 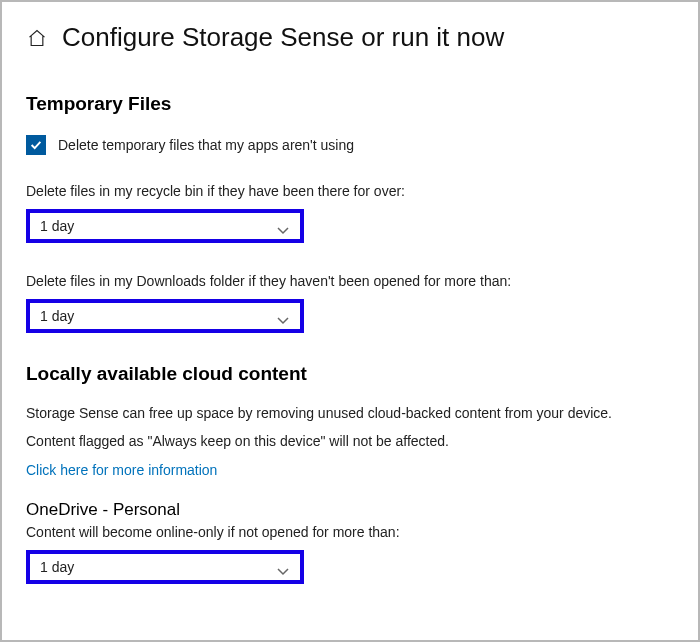 What do you see at coordinates (350, 281) in the screenshot?
I see `label-downloads: Delete files in my Downloads folder if t…` at bounding box center [350, 281].